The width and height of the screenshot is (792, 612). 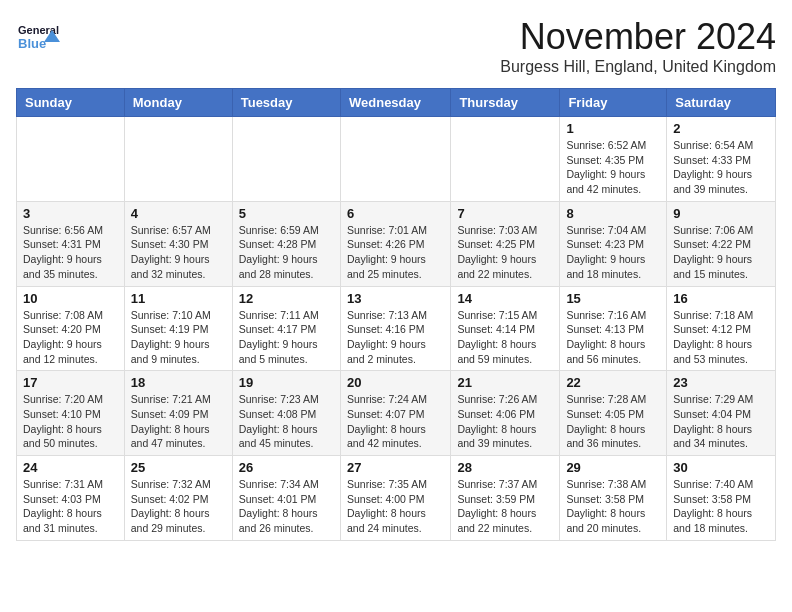 I want to click on day-info: Sunrise: 7:20 AM Sunset: 4:10 PM Dayligh…, so click(x=70, y=422).